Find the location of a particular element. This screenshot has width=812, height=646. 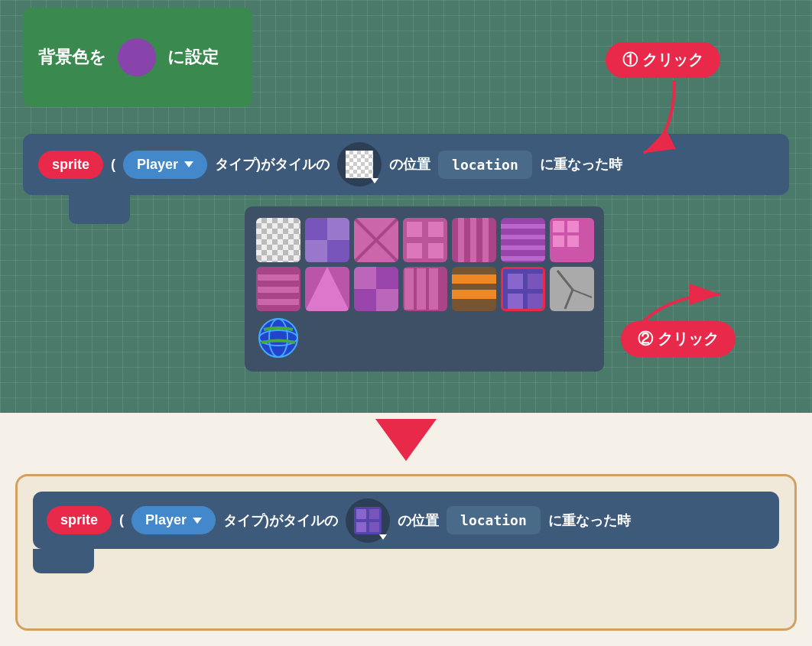

player-dropdown: Player is located at coordinates (165, 165).